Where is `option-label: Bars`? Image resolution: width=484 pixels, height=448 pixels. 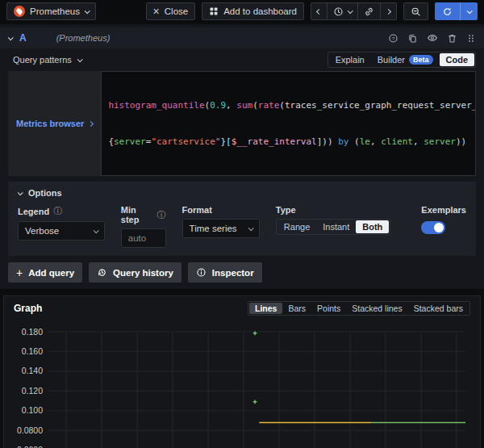
option-label: Bars is located at coordinates (297, 308).